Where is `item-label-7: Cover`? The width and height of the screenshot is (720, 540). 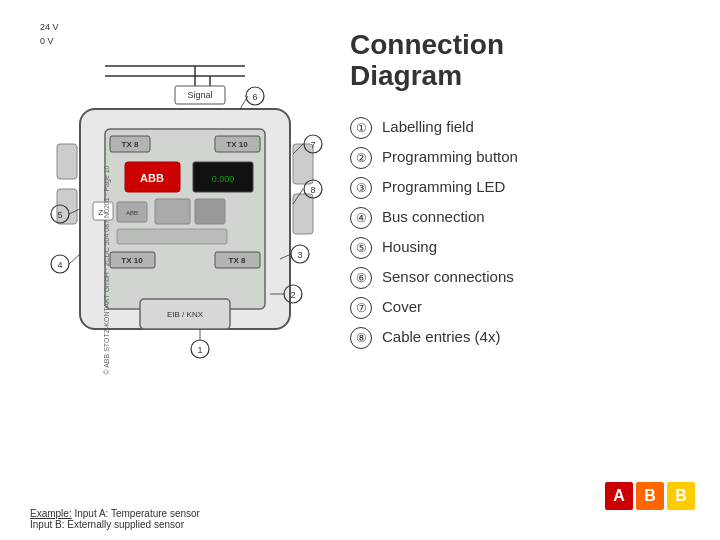 item-label-7: Cover is located at coordinates (402, 306).